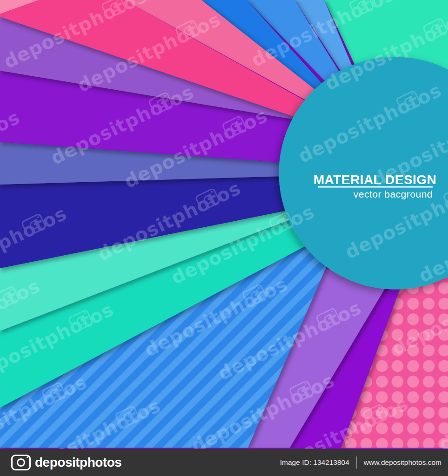 This screenshot has height=476, width=448. What do you see at coordinates (364, 463) in the screenshot?
I see `footer-meta: Image ID: 134213804 www.depositphotos.co…` at bounding box center [364, 463].